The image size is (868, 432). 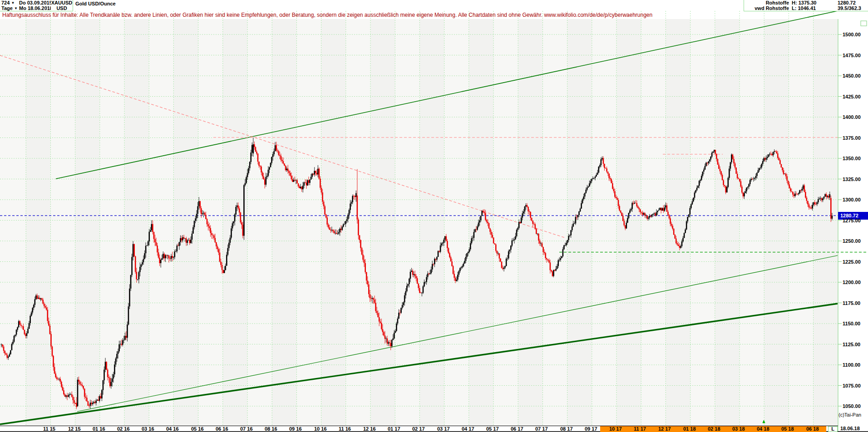 I want to click on x-axis-label: 06 17, so click(x=517, y=429).